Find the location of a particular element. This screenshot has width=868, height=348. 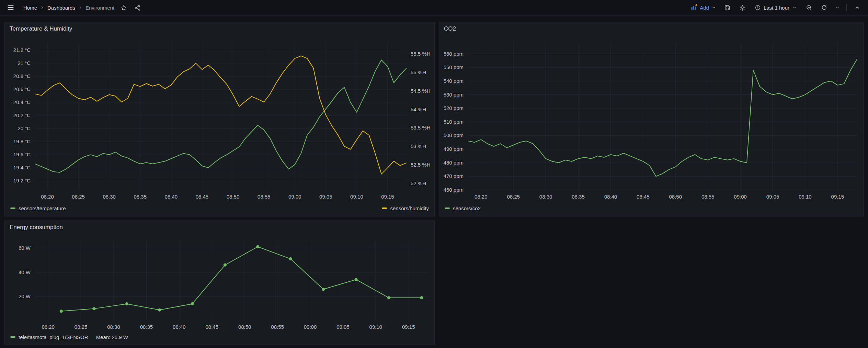

collapse-controls-button is located at coordinates (857, 8).